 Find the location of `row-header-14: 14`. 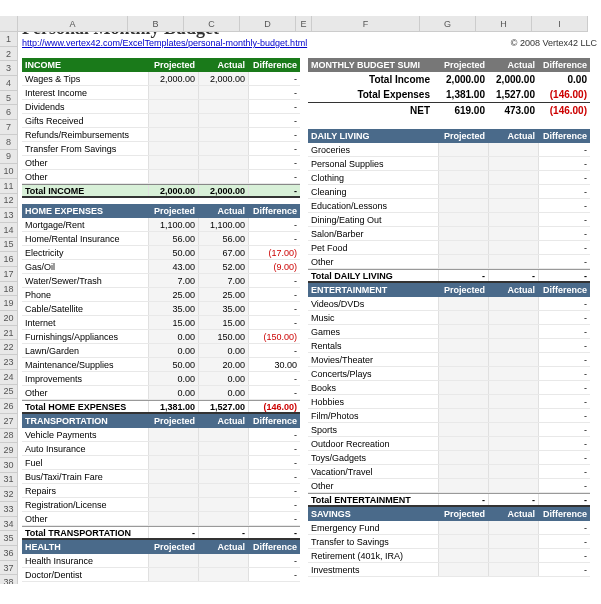

row-header-14: 14 is located at coordinates (9, 230).